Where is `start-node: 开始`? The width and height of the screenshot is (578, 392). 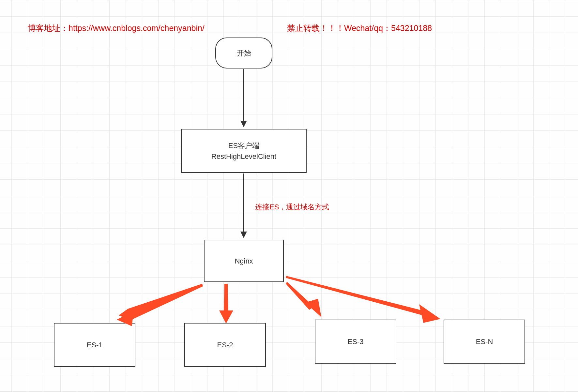
start-node: 开始 is located at coordinates (244, 53).